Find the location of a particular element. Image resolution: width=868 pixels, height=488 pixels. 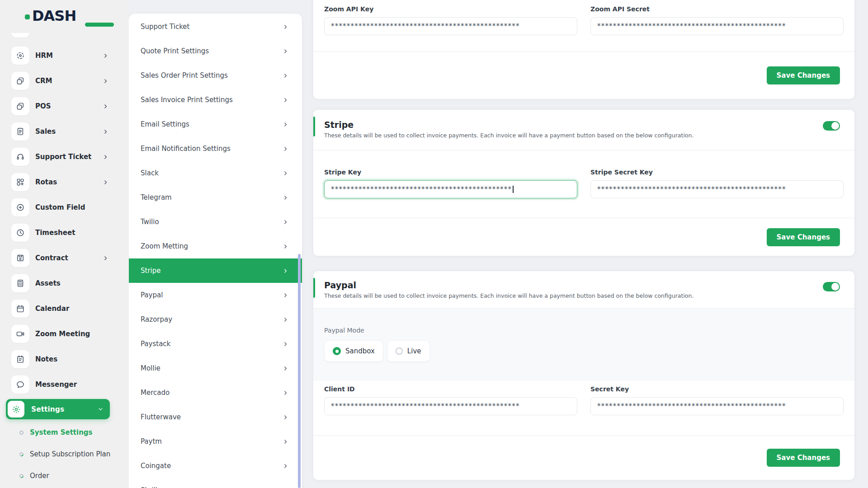

floppy-icon is located at coordinates (20, 258).